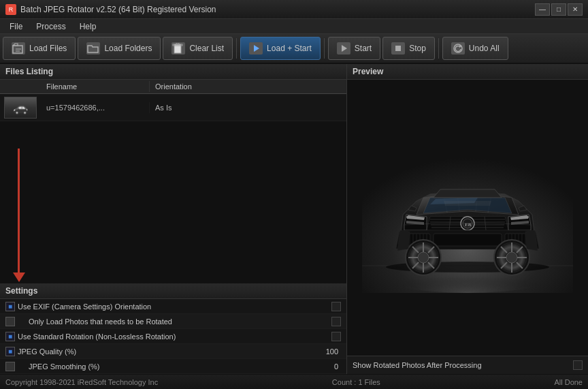  Describe the element at coordinates (542, 10) in the screenshot. I see `minimize-button: —` at that location.